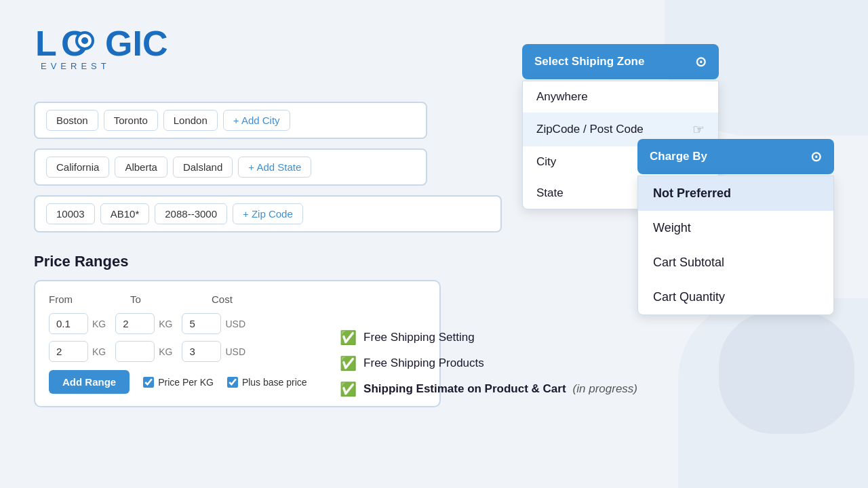 Image resolution: width=868 pixels, height=488 pixels. Describe the element at coordinates (419, 338) in the screenshot. I see `feature-label-1: Free Shipping Setting` at that location.